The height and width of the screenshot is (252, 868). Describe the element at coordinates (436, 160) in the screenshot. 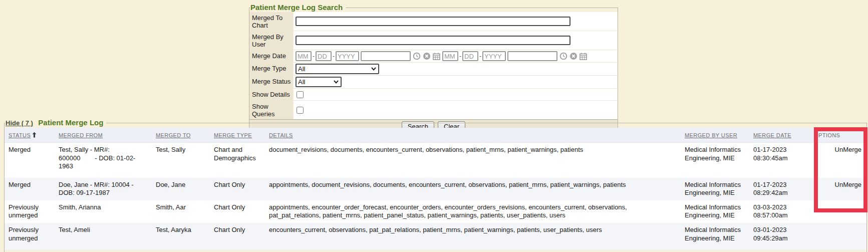

I see `table-row: Merged Test, Sally - MR#: 600000 - DOB: …` at that location.